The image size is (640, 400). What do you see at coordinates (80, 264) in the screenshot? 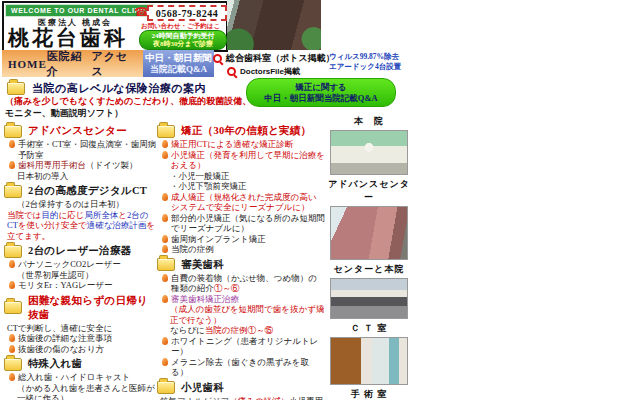
I see `list-item: パナソニックCO2レーザー` at bounding box center [80, 264].